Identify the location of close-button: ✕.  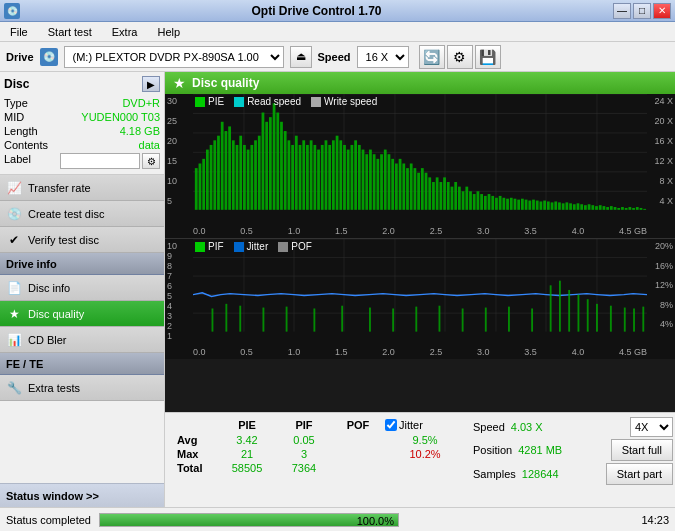
(662, 11).